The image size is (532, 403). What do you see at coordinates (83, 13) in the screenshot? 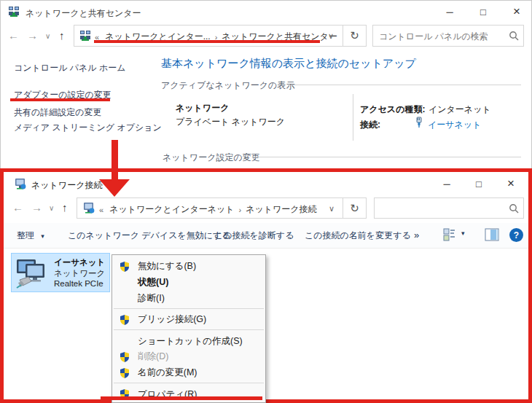
I see `window-title: ネットワークと共有センター` at bounding box center [83, 13].